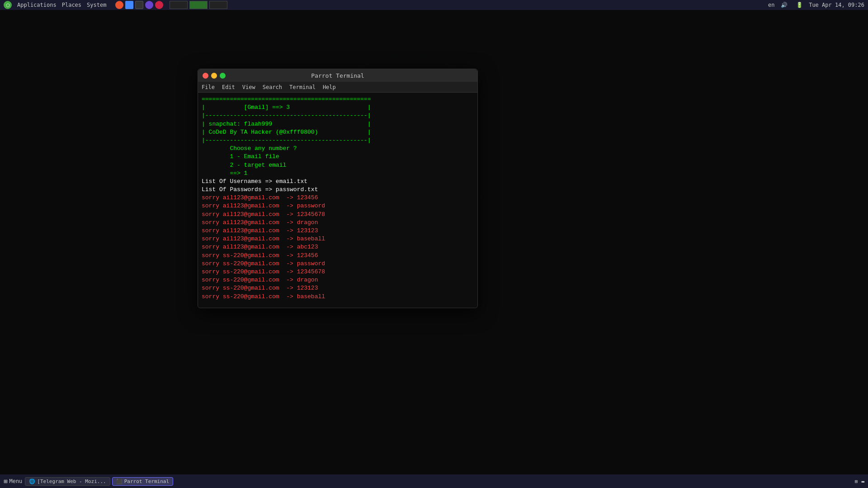  Describe the element at coordinates (229, 87) in the screenshot. I see `menu-edit: Edit` at that location.